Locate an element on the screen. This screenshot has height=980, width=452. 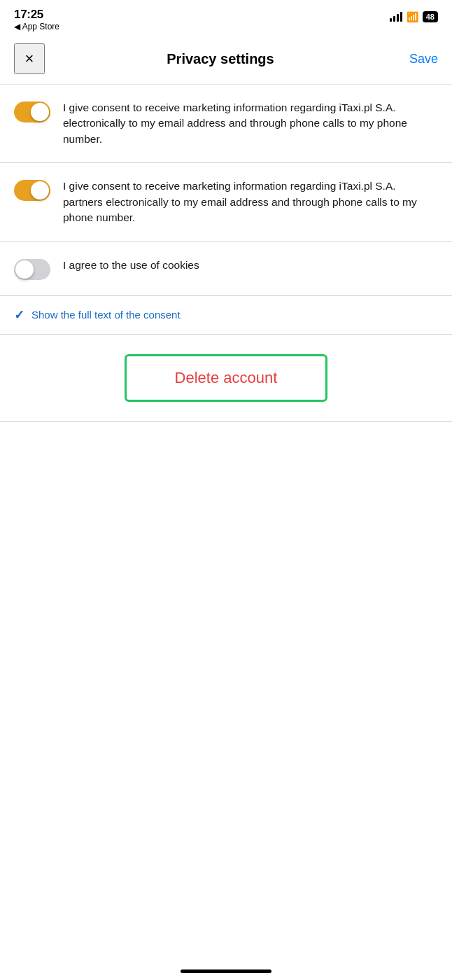
consent-expand-row: ✓ Show the full text of the consent is located at coordinates (226, 315).